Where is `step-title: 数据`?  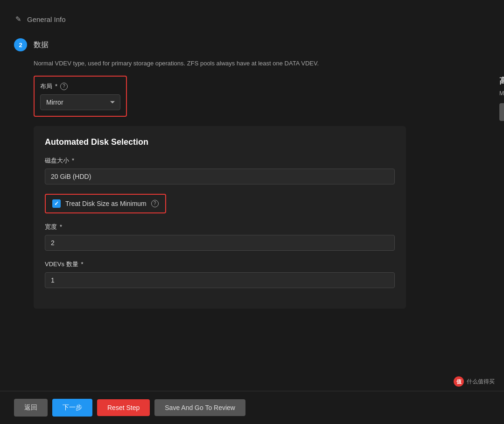
step-title: 数据 is located at coordinates (41, 44).